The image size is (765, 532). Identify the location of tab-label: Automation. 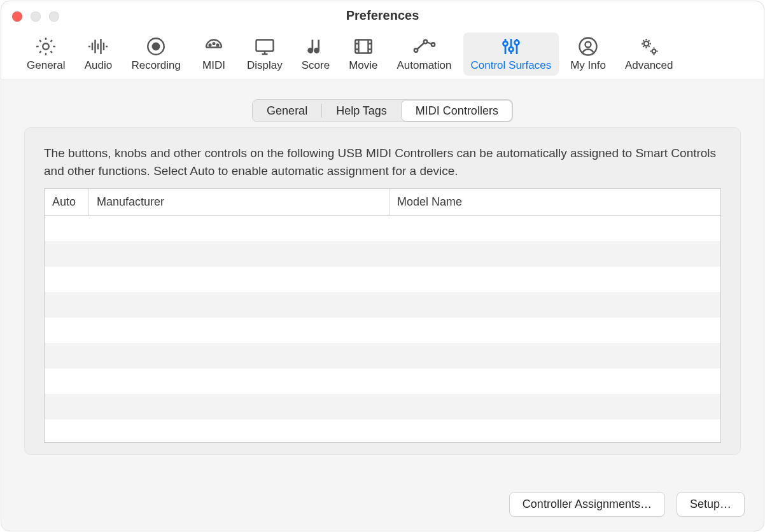
(425, 66).